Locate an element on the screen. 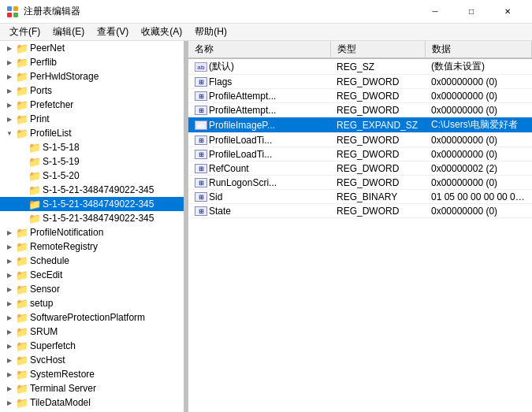 This screenshot has width=532, height=412. menu-item-查看(V): 查看(V) is located at coordinates (113, 32).